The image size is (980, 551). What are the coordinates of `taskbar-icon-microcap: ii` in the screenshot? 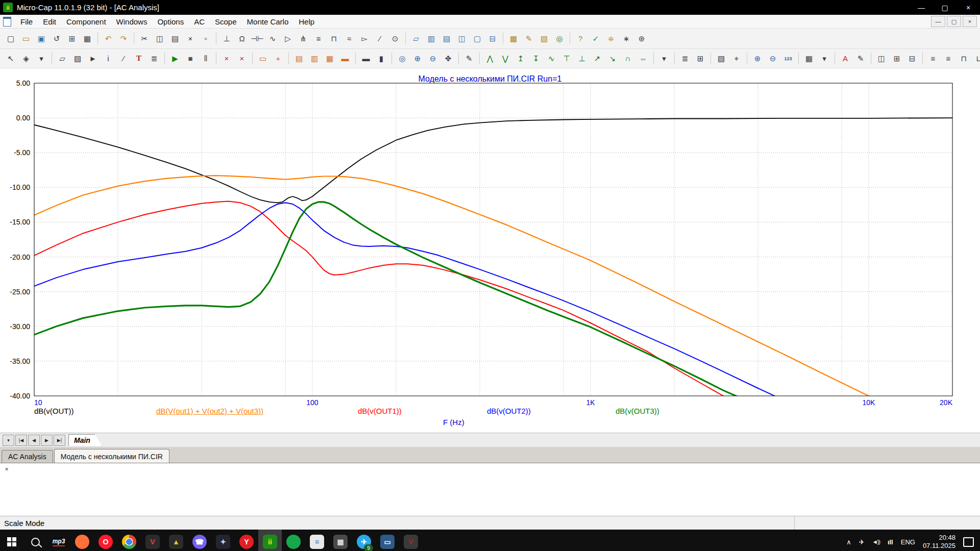 It's located at (270, 540).